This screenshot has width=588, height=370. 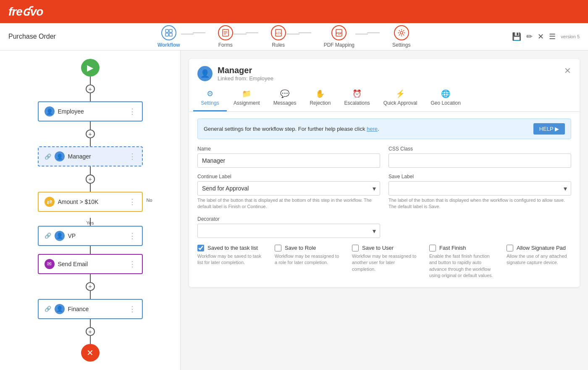 What do you see at coordinates (289, 231) in the screenshot?
I see `decorator-select` at bounding box center [289, 231].